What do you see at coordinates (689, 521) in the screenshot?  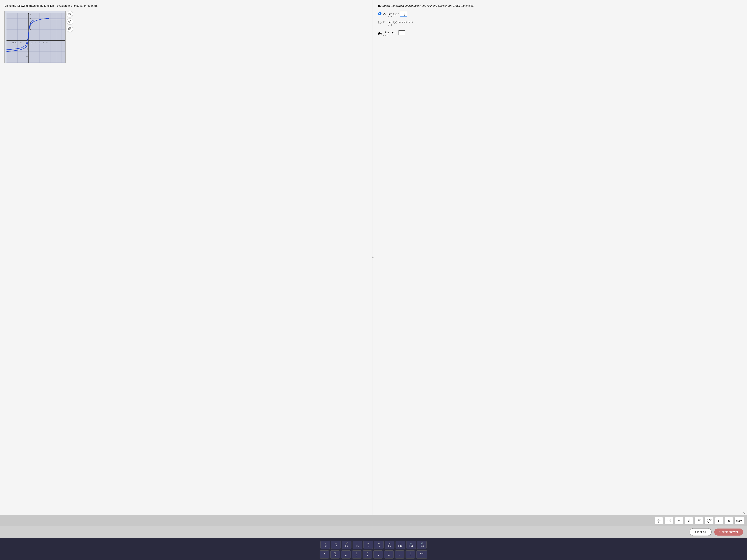 I see `absolute-value-button: |a|` at bounding box center [689, 521].